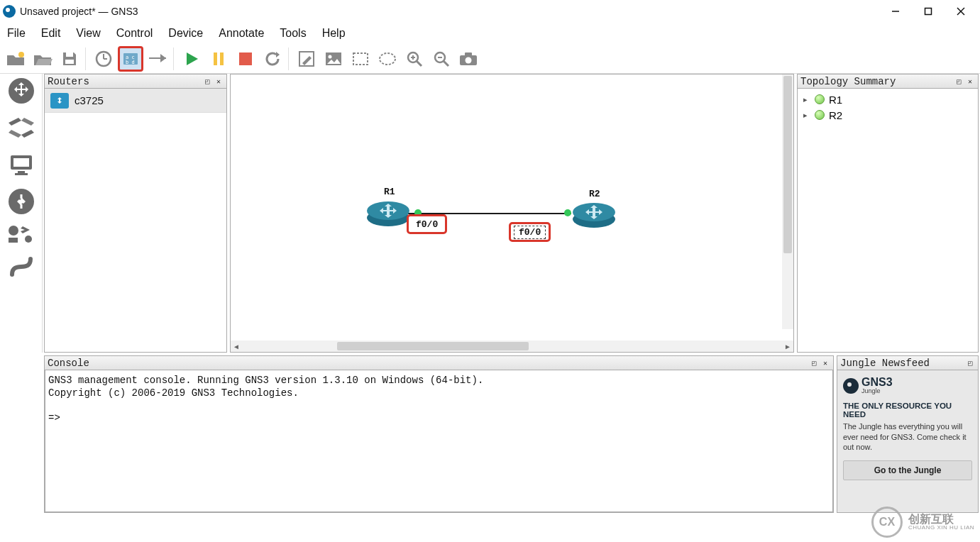 Image resolution: width=980 pixels, height=542 pixels. Describe the element at coordinates (131, 62) in the screenshot. I see `svg-text: b d` at that location.